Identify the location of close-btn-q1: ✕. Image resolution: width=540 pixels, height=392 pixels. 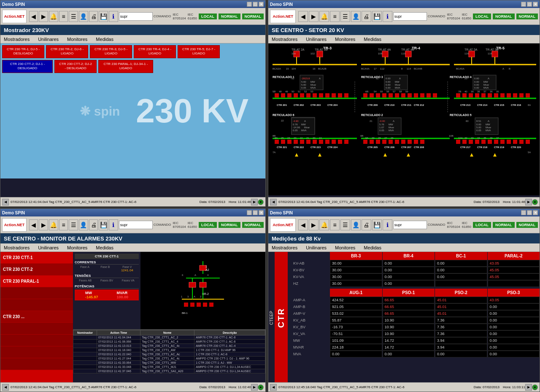
(261, 4).